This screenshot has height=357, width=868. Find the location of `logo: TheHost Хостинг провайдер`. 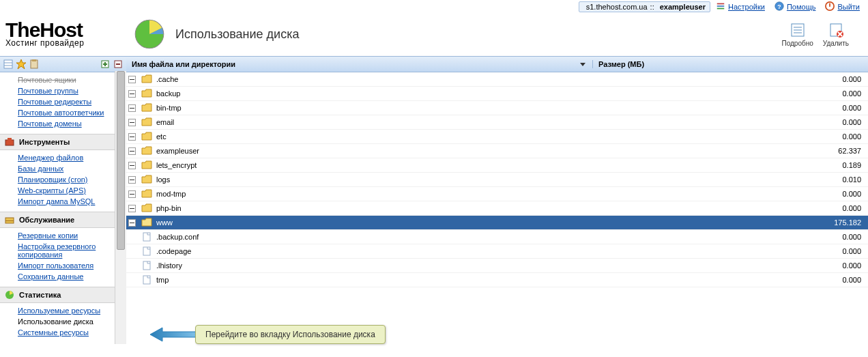

logo: TheHost Хостинг провайдер is located at coordinates (68, 34).